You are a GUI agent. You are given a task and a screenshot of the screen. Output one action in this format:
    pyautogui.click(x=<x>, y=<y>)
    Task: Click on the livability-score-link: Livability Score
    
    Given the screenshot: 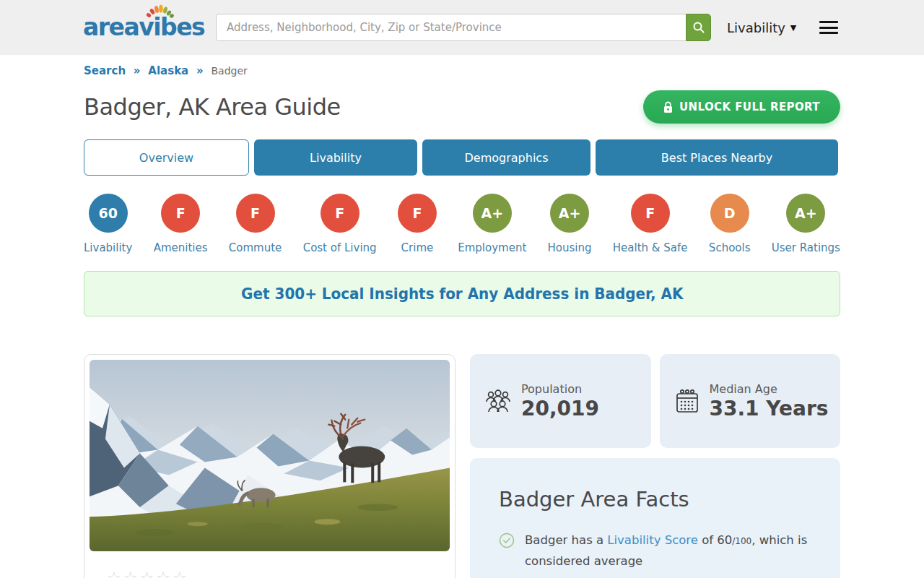 What is the action you would take?
    pyautogui.click(x=653, y=540)
    